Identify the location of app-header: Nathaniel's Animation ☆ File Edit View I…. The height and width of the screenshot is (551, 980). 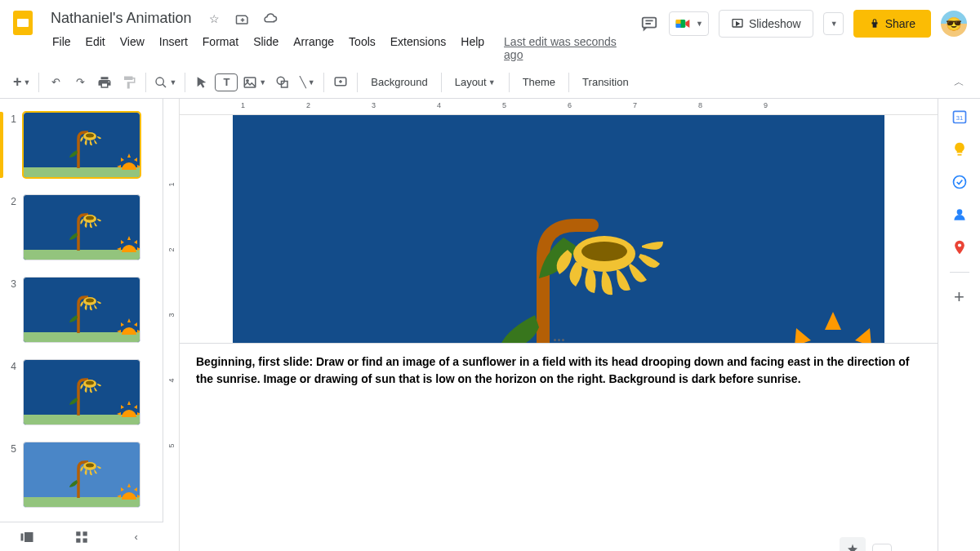
(490, 33).